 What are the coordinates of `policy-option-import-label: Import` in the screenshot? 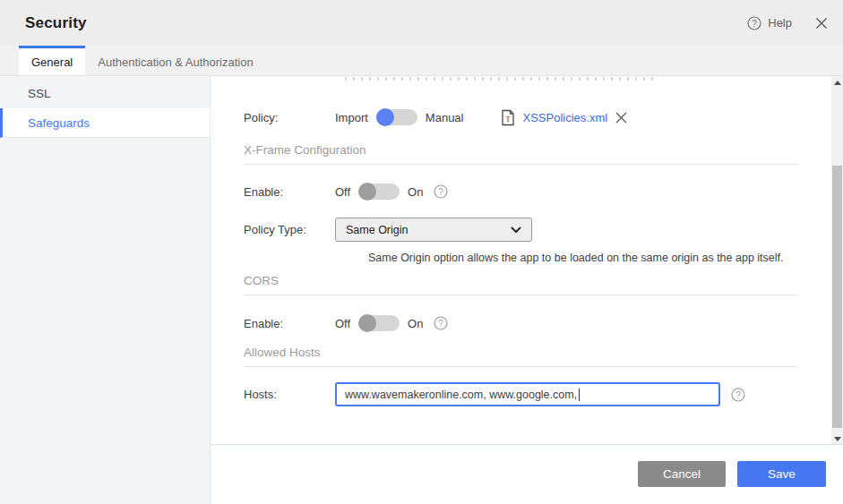 It's located at (351, 118).